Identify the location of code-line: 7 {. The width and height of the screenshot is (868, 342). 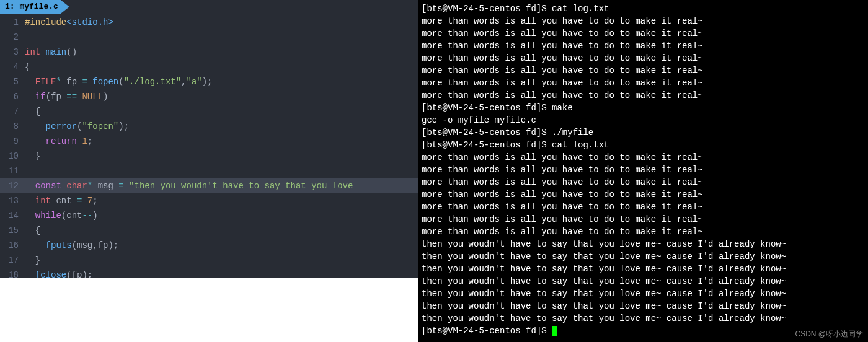
(209, 112).